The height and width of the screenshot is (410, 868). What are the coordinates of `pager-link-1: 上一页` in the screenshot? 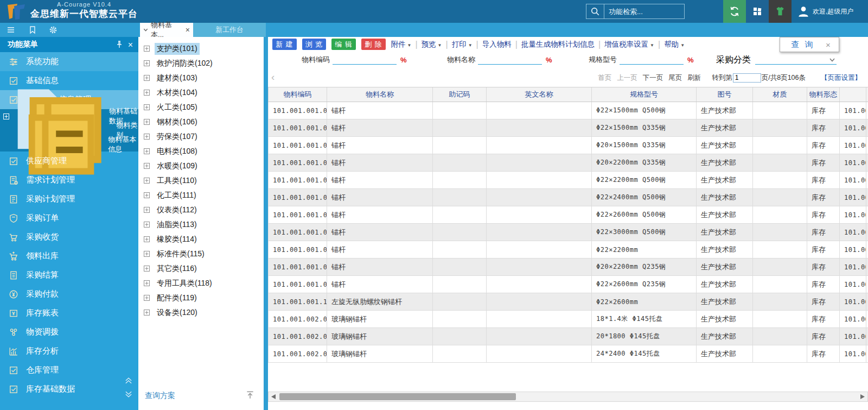 It's located at (627, 78).